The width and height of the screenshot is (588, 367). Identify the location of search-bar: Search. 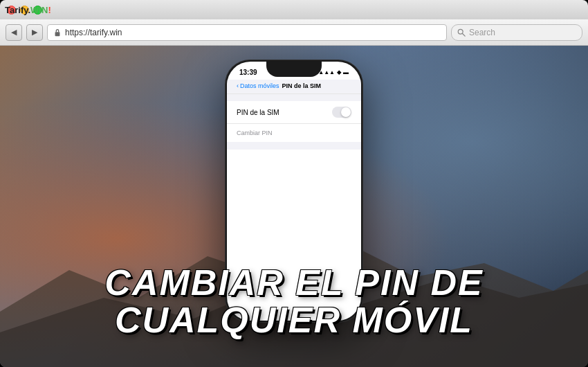
(517, 33).